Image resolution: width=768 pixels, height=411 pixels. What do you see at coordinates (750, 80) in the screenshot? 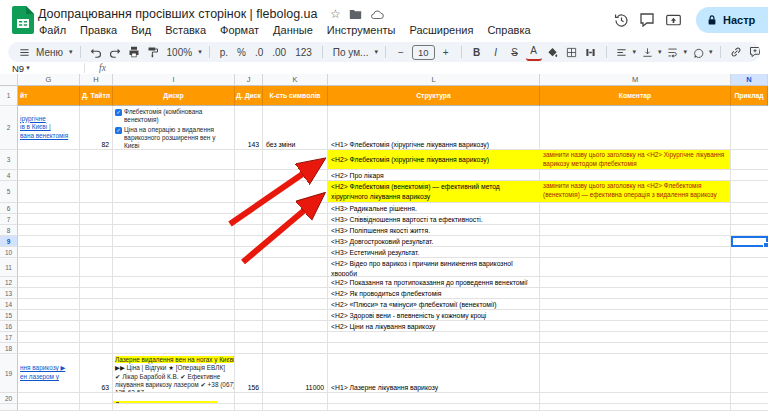
I see `column-header-n: N` at bounding box center [750, 80].